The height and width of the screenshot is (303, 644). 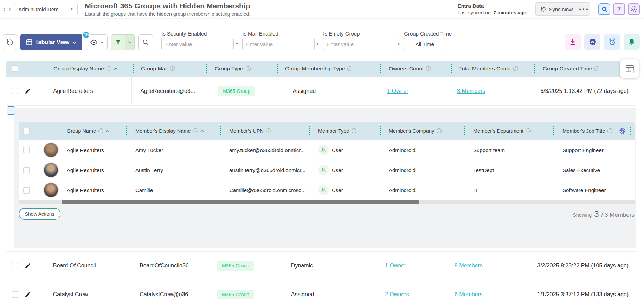 I want to click on sync-now-button: Sync Now, so click(x=557, y=9).